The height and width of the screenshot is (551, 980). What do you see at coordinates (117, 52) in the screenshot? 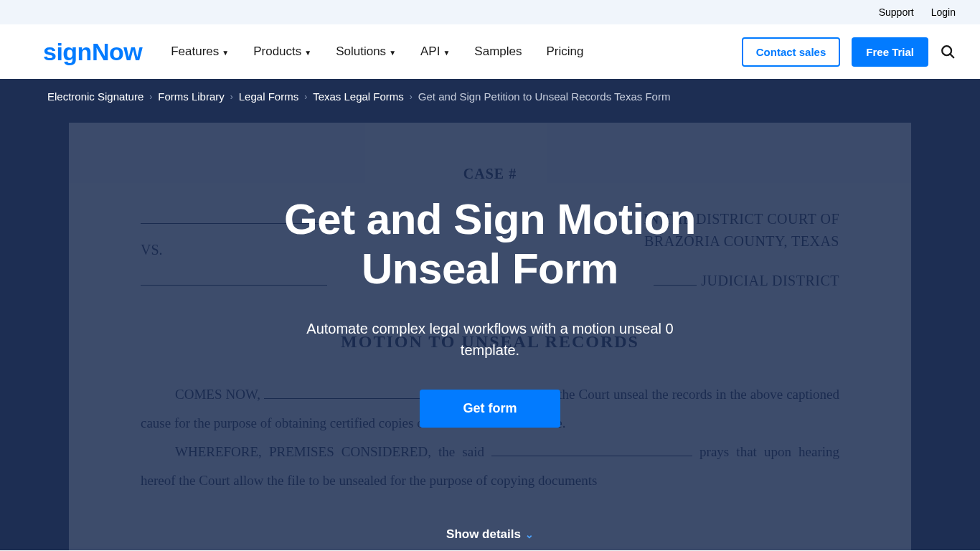
I see `logo-now: Now` at bounding box center [117, 52].